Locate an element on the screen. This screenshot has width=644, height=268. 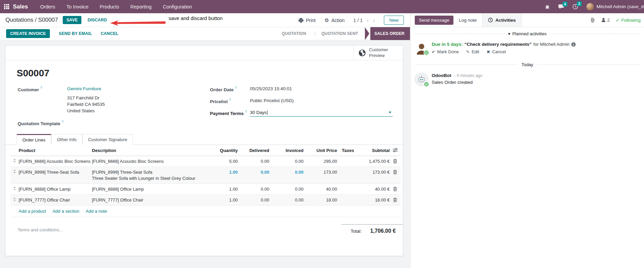
order-line-row: [FURN_7777] Office Chair [FURN_7777] Off… is located at coordinates (206, 200).